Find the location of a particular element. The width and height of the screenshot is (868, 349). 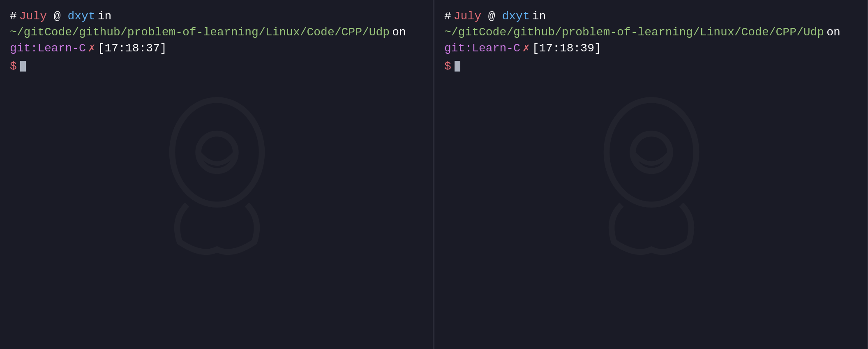

git-label-right: git: is located at coordinates (458, 49).